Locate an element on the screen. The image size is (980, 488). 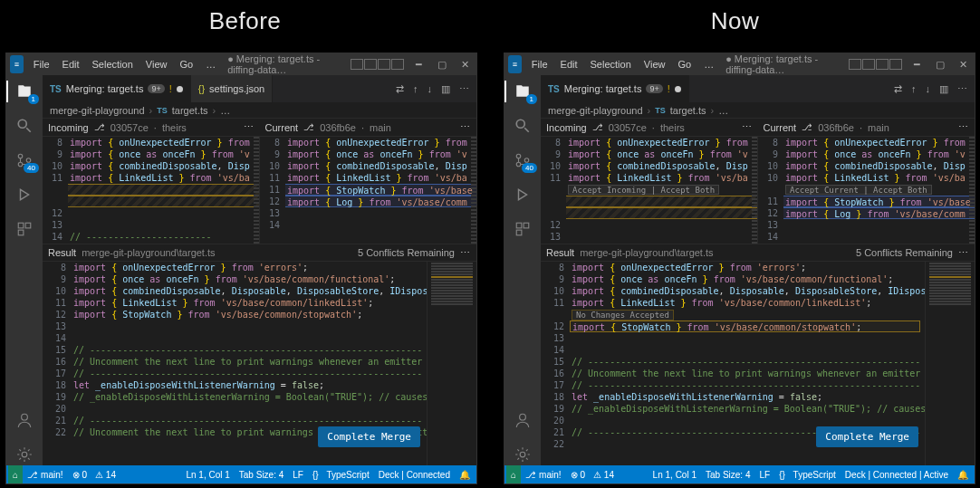
current-pane: 89101011121314 import { onUnexpectedErro… is located at coordinates (866, 190).